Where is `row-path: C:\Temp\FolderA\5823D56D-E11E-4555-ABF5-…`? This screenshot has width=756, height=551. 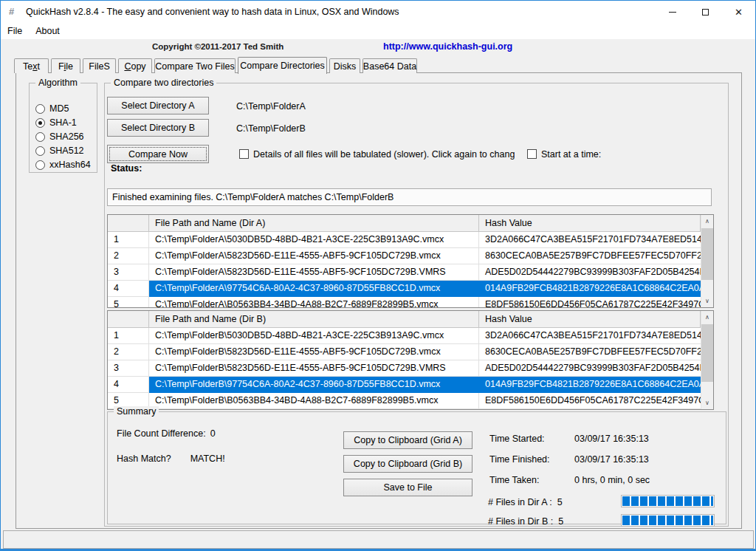 row-path: C:\Temp\FolderA\5823D56D-E11E-4555-ABF5-… is located at coordinates (315, 273).